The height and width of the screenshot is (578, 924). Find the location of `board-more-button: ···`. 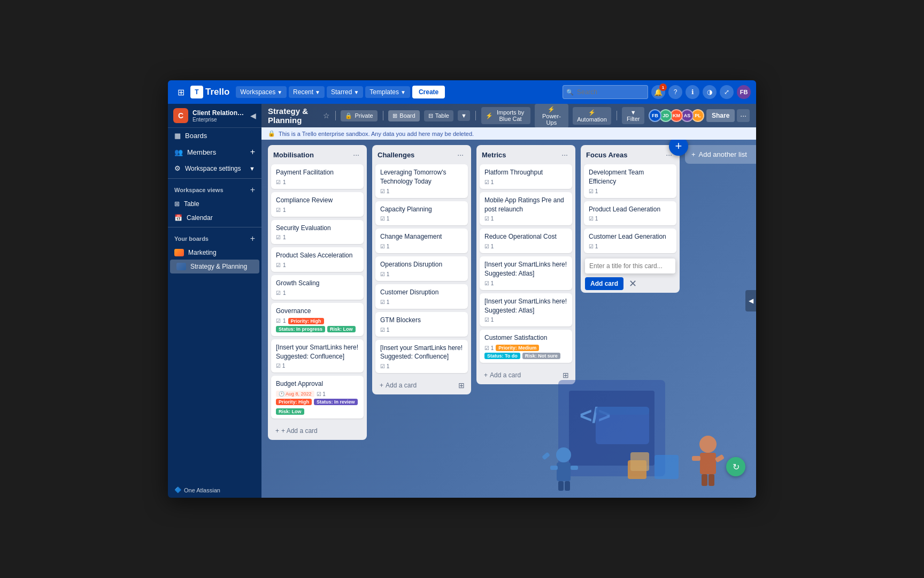

board-more-button: ··· is located at coordinates (743, 116).